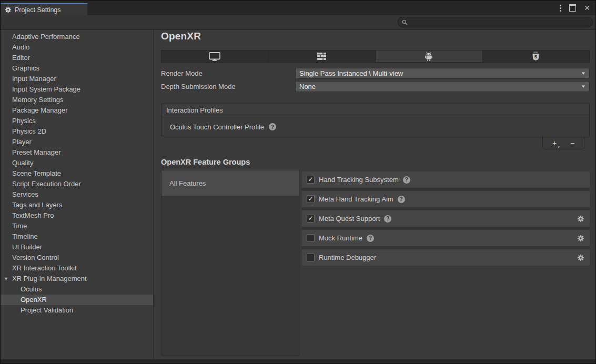 Image resolution: width=596 pixels, height=364 pixels. Describe the element at coordinates (228, 74) in the screenshot. I see `setting-label: Render Mode` at that location.